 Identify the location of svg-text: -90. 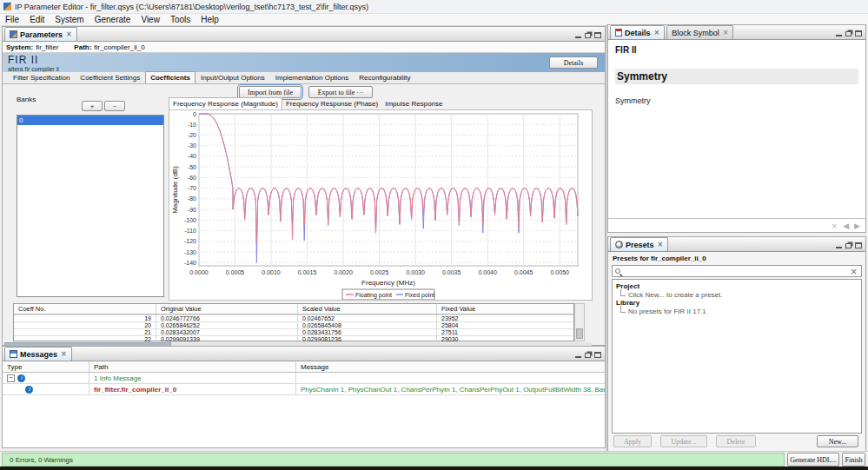
(192, 210).